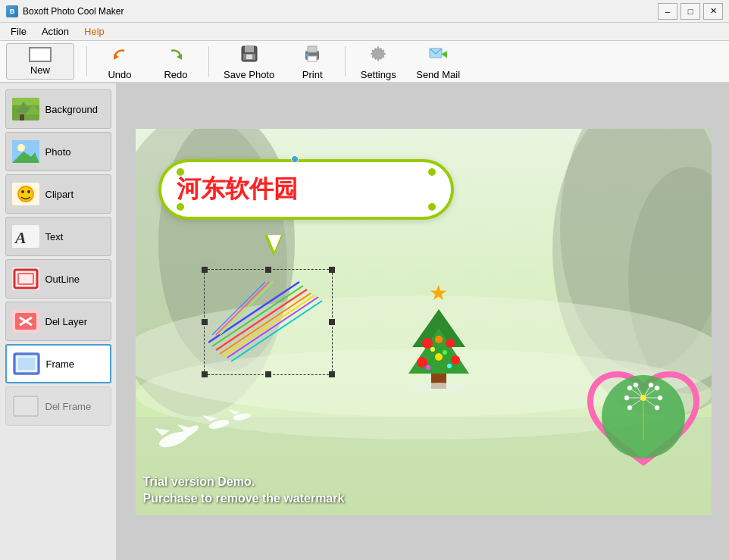 The image size is (729, 560). What do you see at coordinates (690, 11) in the screenshot?
I see `titlebar-controls: – □ ✕` at bounding box center [690, 11].